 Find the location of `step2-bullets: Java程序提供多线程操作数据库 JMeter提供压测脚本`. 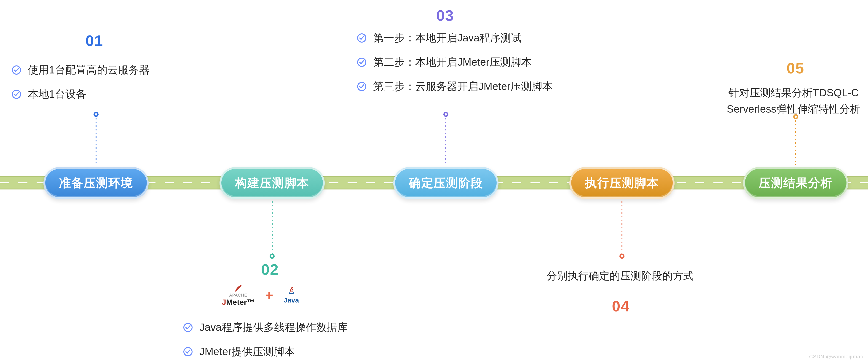

step2-bullets: Java程序提供多线程操作数据库 JMeter提供压测脚本 is located at coordinates (266, 339).